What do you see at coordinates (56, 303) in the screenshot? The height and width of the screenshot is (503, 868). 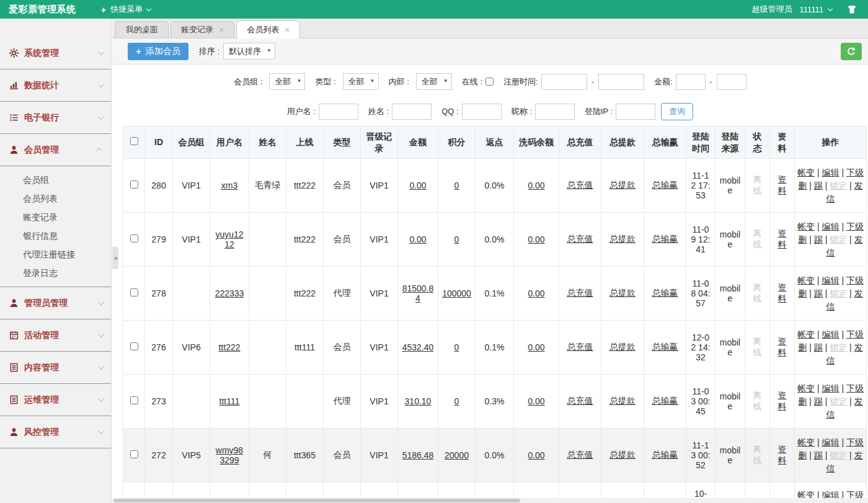 I see `sidebar-group-admin-management: 管理员管理` at bounding box center [56, 303].